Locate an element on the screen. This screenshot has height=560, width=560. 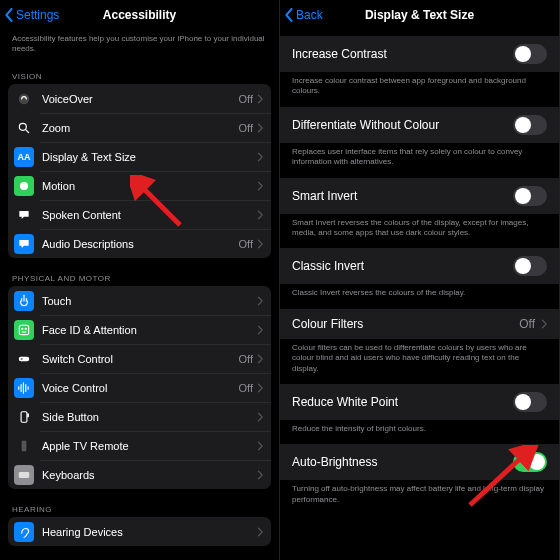
settings-group: Hearing Devices is located at coordinates (140, 532).